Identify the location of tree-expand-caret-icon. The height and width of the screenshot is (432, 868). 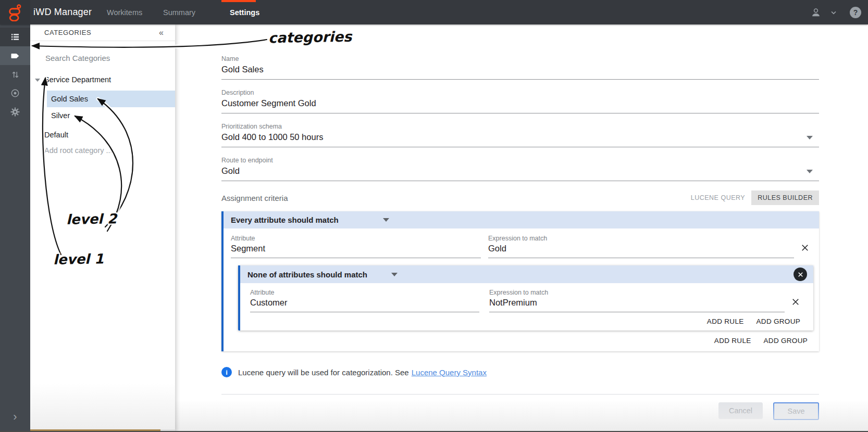
(38, 80).